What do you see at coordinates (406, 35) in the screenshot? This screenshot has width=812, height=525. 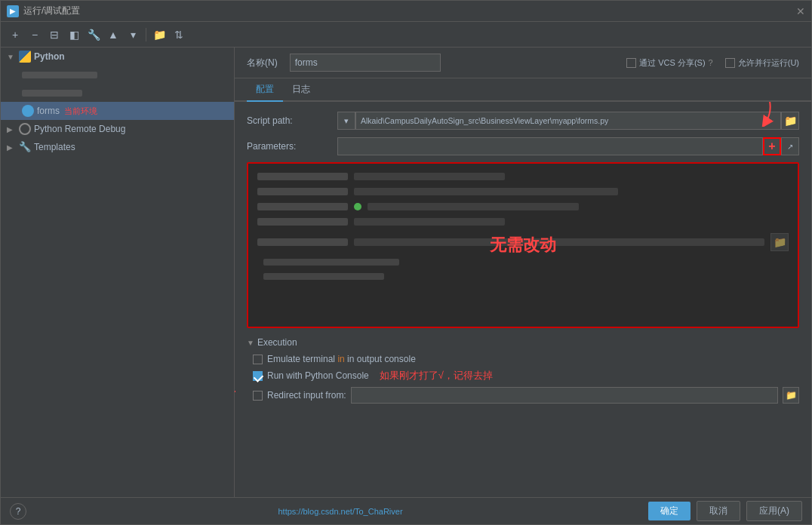 I see `toolbar: + − ⊟ ◧ 🔧 ▲ ▾ 📁 ⇅` at bounding box center [406, 35].